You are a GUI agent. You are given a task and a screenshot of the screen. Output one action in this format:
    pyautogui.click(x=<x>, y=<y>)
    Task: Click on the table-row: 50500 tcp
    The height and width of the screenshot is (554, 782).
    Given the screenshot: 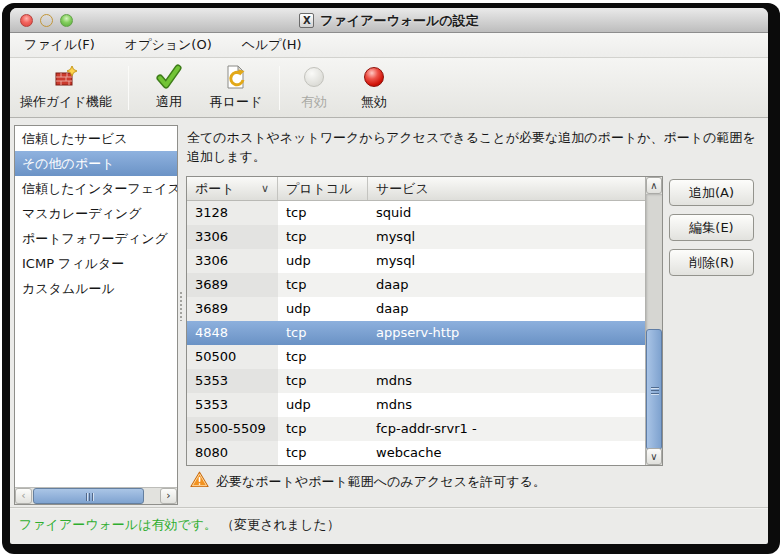 What is the action you would take?
    pyautogui.click(x=416, y=357)
    